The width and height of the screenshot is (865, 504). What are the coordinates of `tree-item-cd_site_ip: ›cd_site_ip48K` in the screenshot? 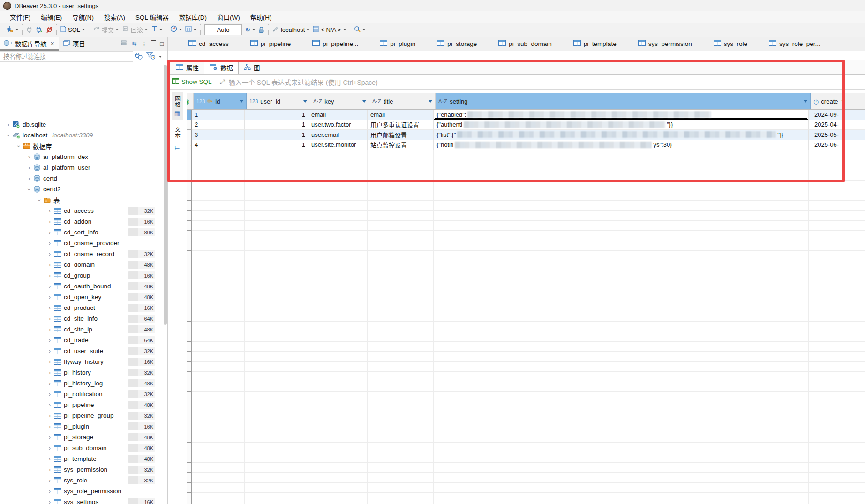 It's located at (83, 329).